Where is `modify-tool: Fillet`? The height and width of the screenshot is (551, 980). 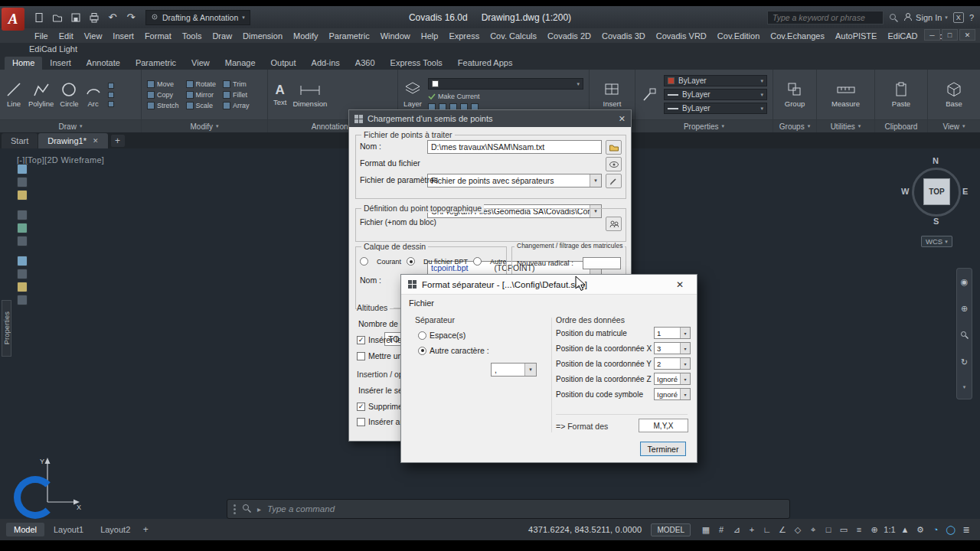 modify-tool: Fillet is located at coordinates (236, 95).